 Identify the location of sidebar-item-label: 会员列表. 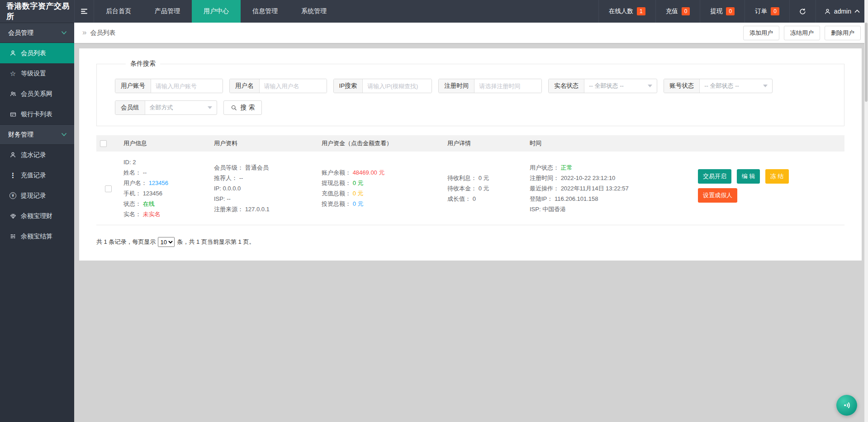
(33, 53).